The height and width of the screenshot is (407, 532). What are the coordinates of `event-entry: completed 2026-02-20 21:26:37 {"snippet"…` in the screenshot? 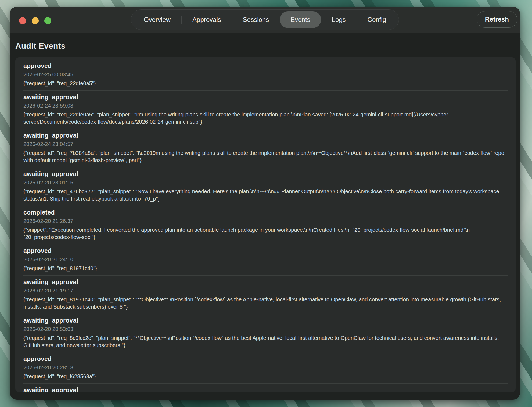 It's located at (265, 225).